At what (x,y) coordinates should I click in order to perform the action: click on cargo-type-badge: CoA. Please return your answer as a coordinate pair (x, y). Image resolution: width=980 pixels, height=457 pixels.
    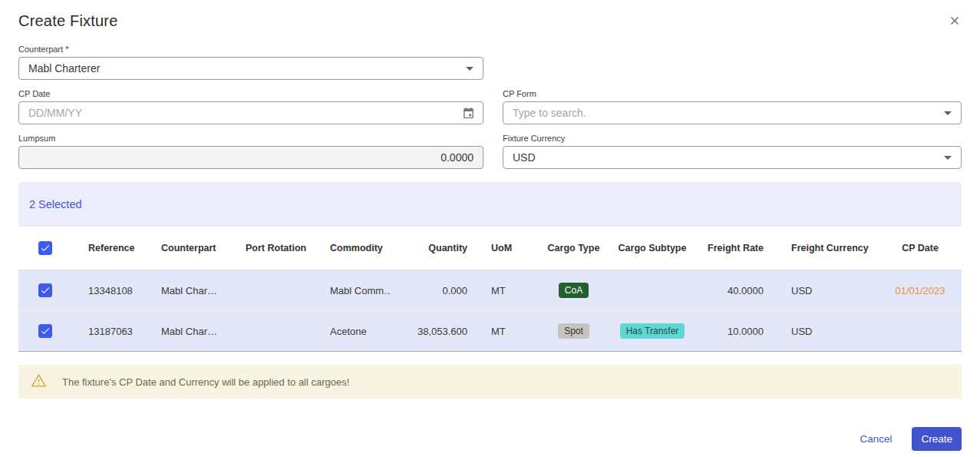
    Looking at the image, I should click on (574, 290).